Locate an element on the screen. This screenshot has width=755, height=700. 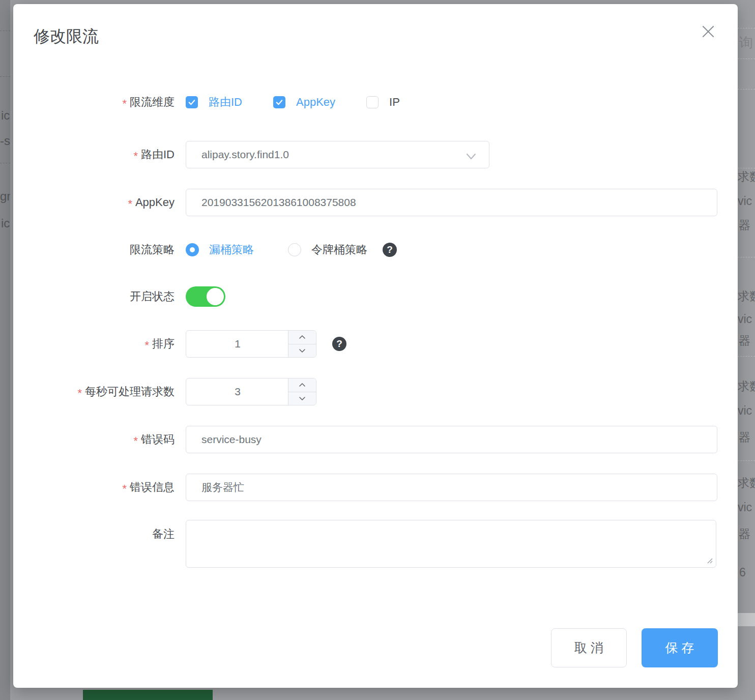
error-code-label: * 错误码 is located at coordinates (94, 440).